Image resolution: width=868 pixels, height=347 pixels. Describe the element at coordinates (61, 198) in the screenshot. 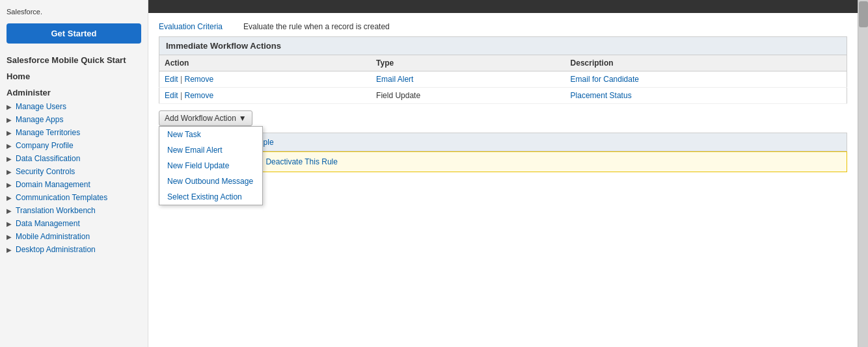

I see `sidebar-item-label: Communication Templates` at that location.